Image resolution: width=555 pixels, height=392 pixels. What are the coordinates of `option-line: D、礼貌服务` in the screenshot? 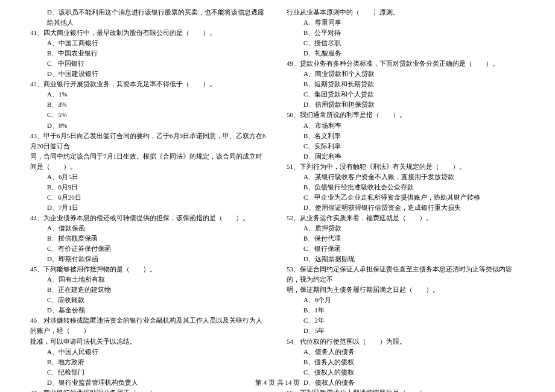 It's located at (405, 53).